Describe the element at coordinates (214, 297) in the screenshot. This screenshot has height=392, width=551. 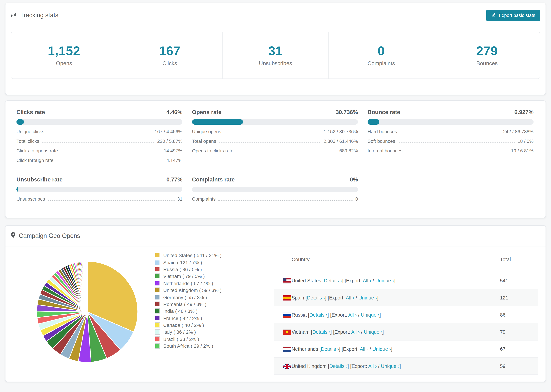
I see `legend-item: Germany ( 55 / 3% )` at that location.